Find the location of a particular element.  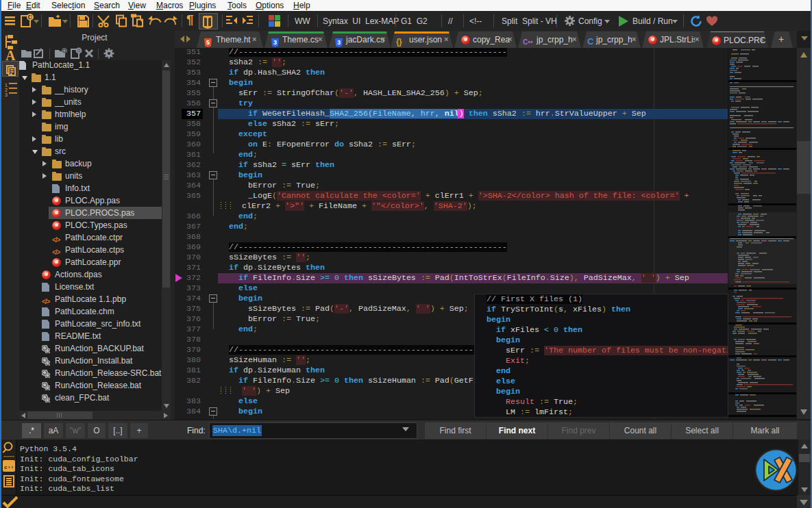

svg-text: 1 is located at coordinates (6, 85).